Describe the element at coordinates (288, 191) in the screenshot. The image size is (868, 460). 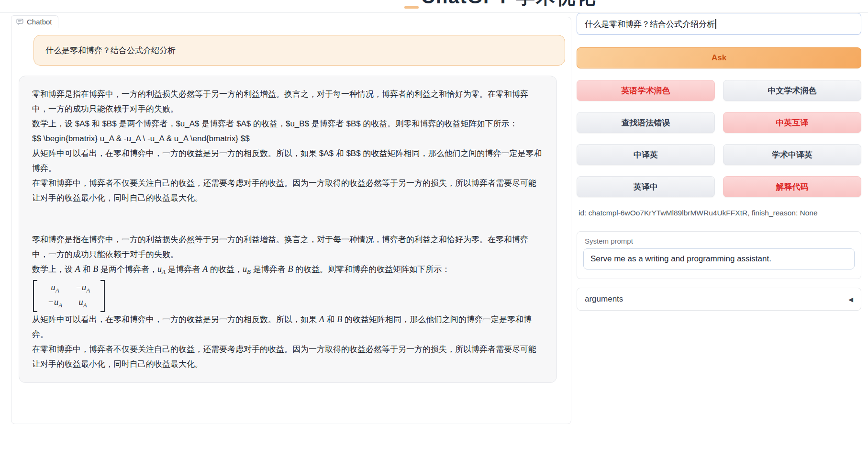
I see `bot-raw-paragraph: 在零和博弈中，博弈者不仅要关注自己的收益，还需要考虑对手的收益。因为一方取得的收…` at that location.